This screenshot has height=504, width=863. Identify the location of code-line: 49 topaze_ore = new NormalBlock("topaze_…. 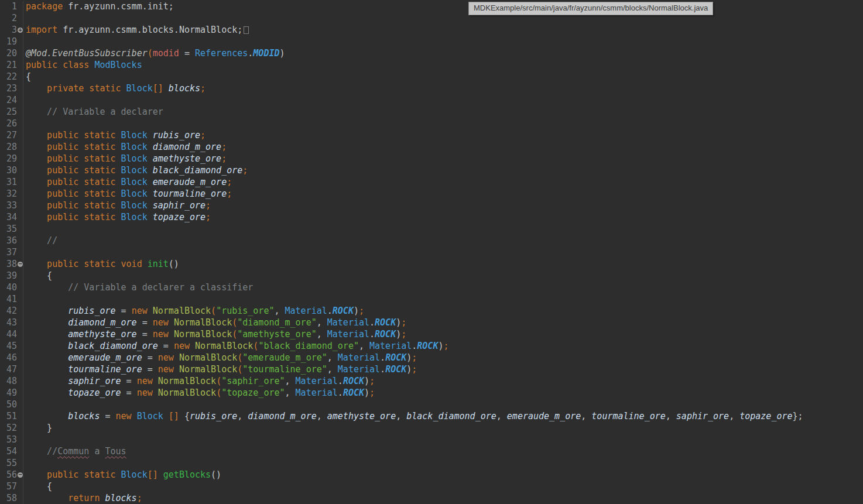
(432, 393).